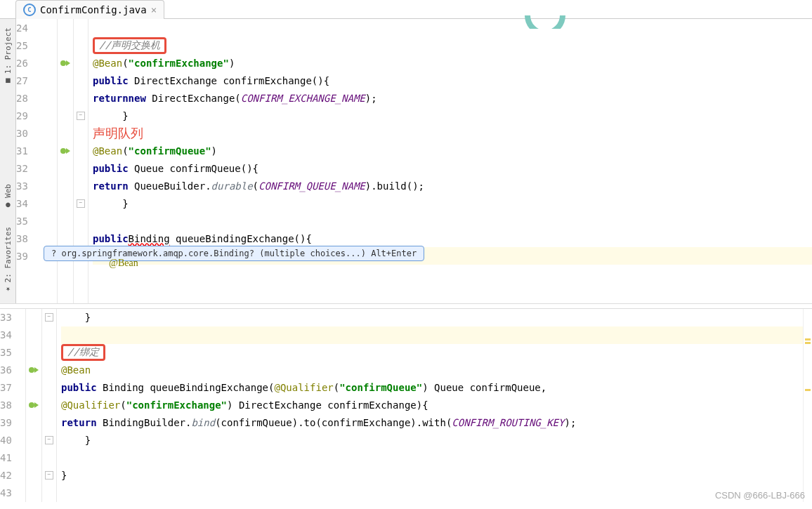  What do you see at coordinates (452, 185) in the screenshot?
I see `code-line: return QueueBuilder.durable(CONFIRM_QUEU…` at bounding box center [452, 185].